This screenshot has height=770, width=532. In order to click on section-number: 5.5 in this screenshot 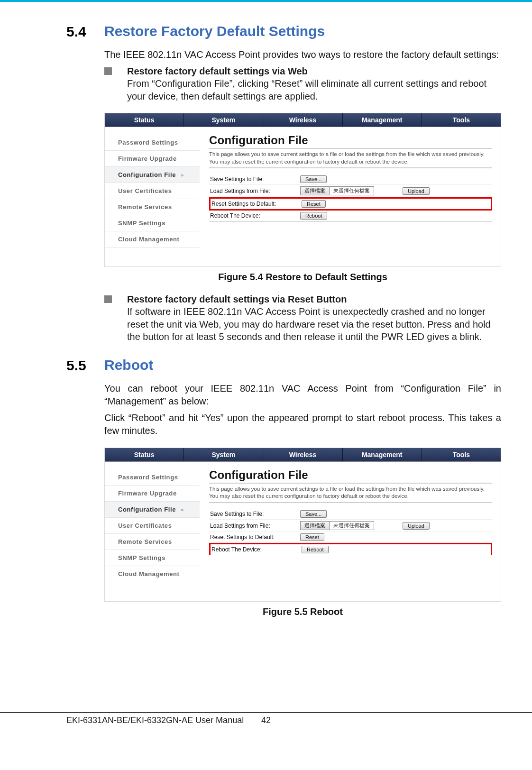, I will do `click(76, 366)`.